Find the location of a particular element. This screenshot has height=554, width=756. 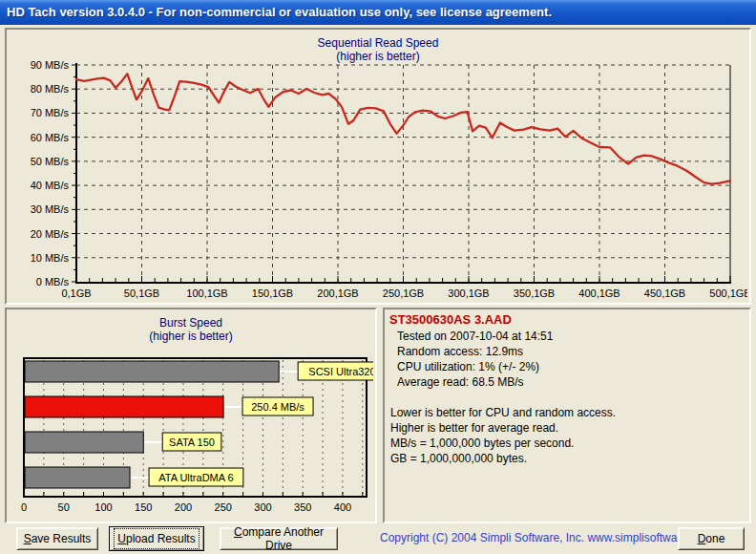

y-tick-label: 50 MB/s is located at coordinates (50, 161).